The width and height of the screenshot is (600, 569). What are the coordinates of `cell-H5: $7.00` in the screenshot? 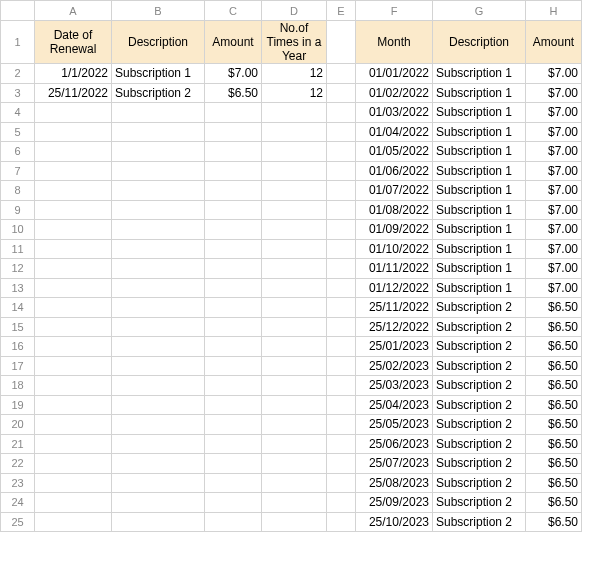 It's located at (554, 132).